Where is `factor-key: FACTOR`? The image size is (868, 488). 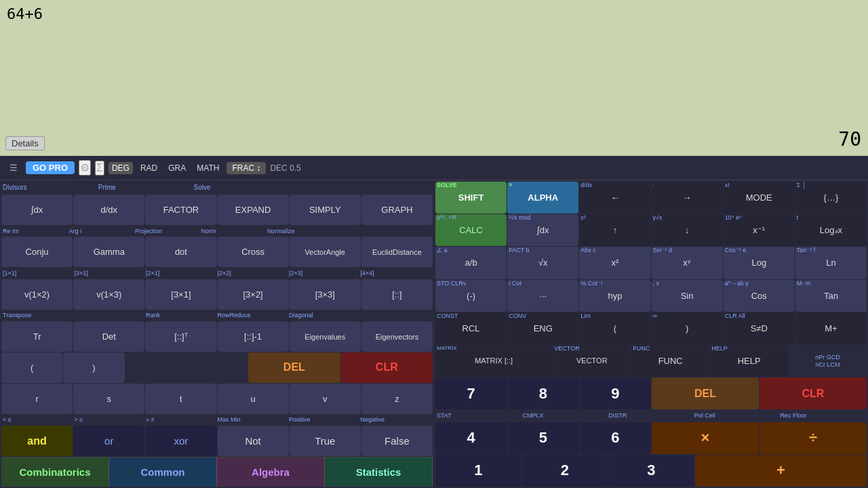 factor-key: FACTOR is located at coordinates (180, 210).